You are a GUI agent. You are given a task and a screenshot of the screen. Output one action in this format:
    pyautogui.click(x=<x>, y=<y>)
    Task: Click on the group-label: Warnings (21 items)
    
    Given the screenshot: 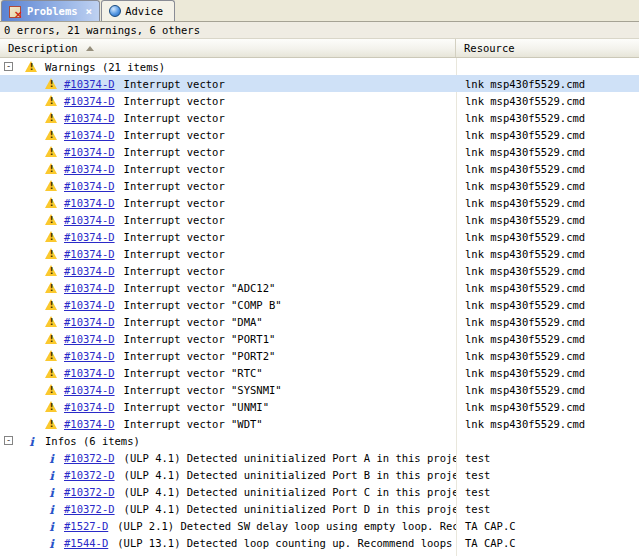 What is the action you would take?
    pyautogui.click(x=105, y=67)
    